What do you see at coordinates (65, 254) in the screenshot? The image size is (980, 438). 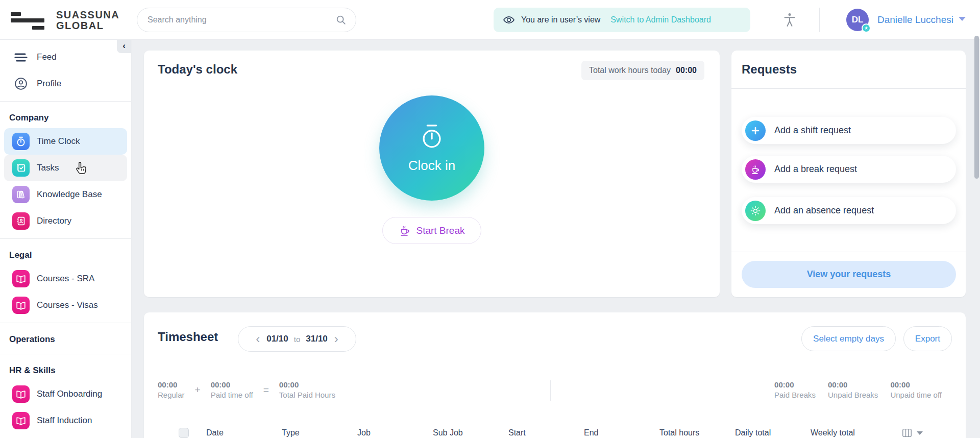 I see `section-header-legal: Legal` at bounding box center [65, 254].